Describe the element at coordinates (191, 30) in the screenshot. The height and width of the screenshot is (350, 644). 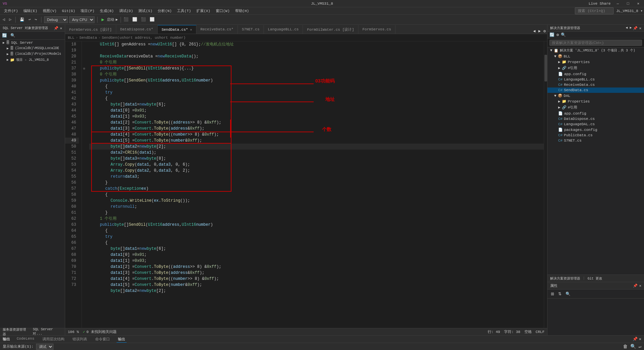
I see `tab-senddata-close: ✕` at that location.